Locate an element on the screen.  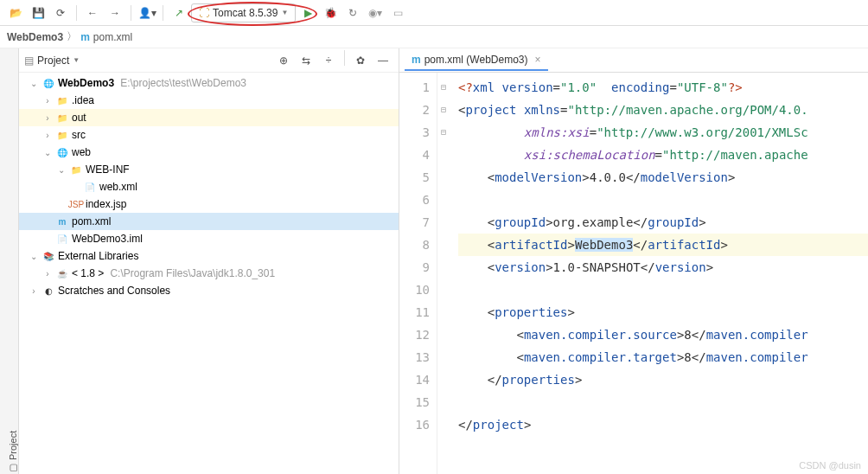
tree-label: web.xml is located at coordinates (118, 187).